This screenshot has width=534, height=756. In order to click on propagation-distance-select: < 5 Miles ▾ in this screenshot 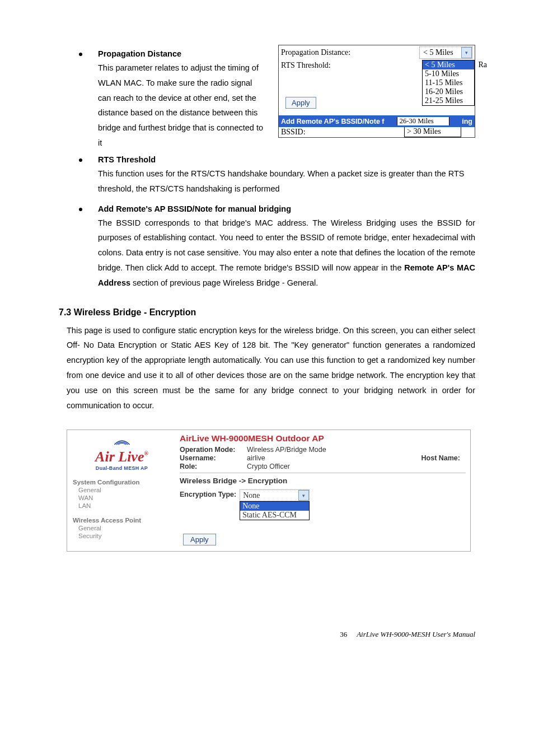, I will do `click(446, 53)`.